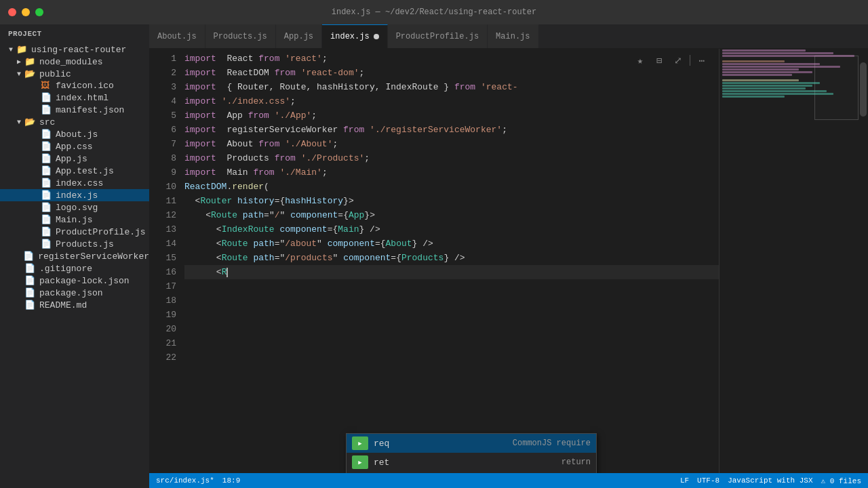  What do you see at coordinates (47, 98) in the screenshot?
I see `html-file-icon: 📄` at bounding box center [47, 98].